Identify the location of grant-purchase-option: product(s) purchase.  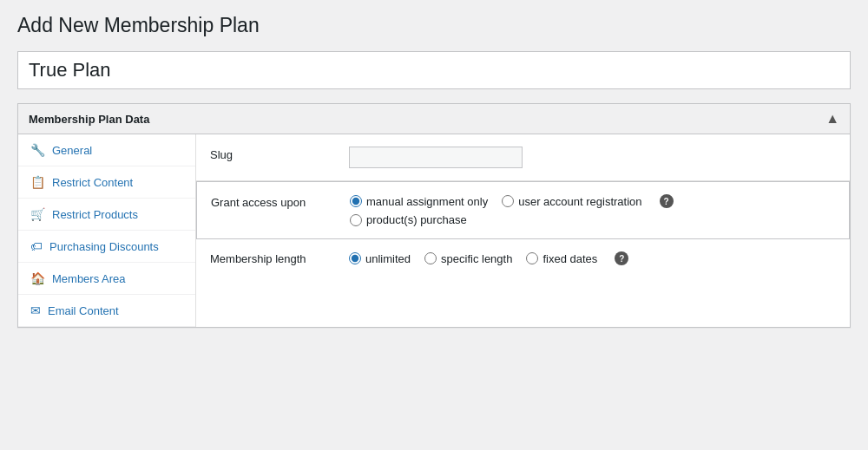
(592, 220).